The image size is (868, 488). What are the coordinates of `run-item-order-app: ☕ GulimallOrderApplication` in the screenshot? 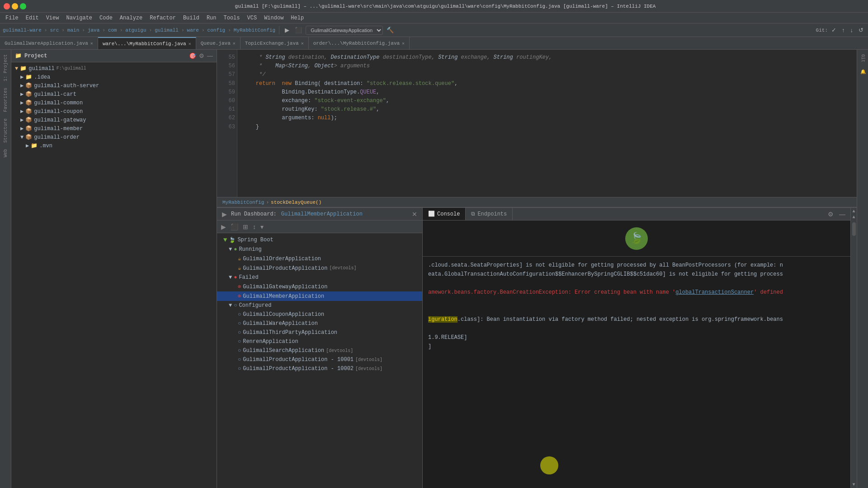 It's located at (320, 258).